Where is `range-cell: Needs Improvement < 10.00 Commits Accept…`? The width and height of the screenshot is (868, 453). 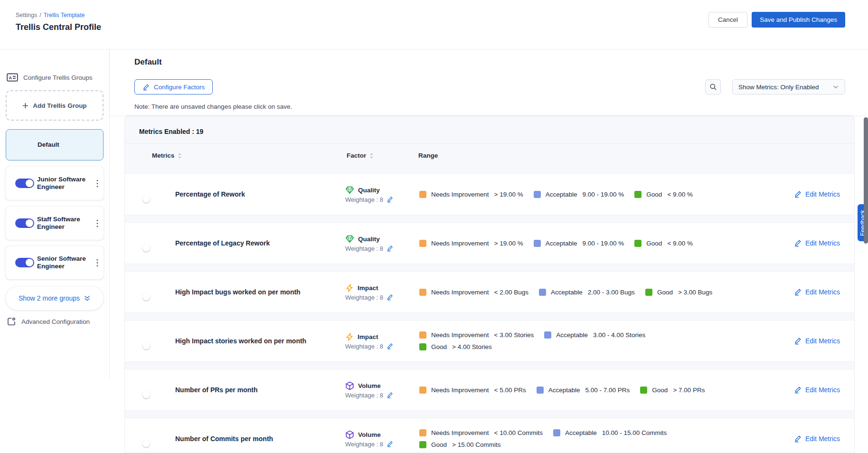 range-cell: Needs Improvement < 10.00 Commits Accept… is located at coordinates (566, 439).